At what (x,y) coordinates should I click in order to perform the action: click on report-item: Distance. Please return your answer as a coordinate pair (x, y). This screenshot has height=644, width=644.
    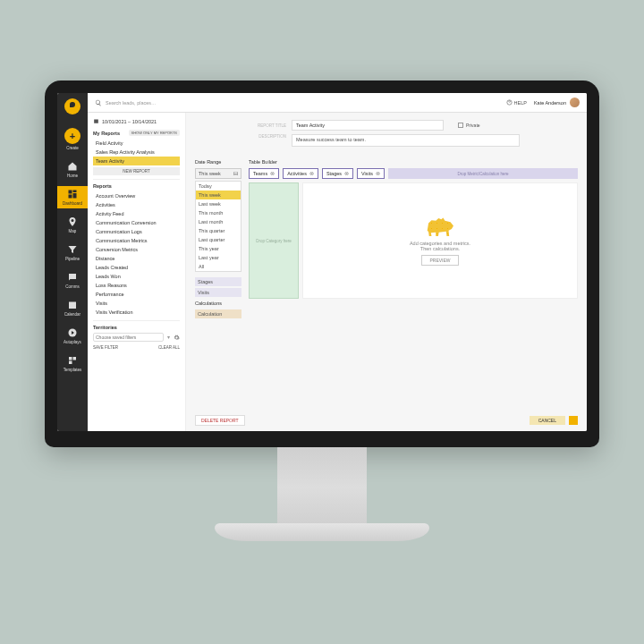
    Looking at the image, I should click on (136, 258).